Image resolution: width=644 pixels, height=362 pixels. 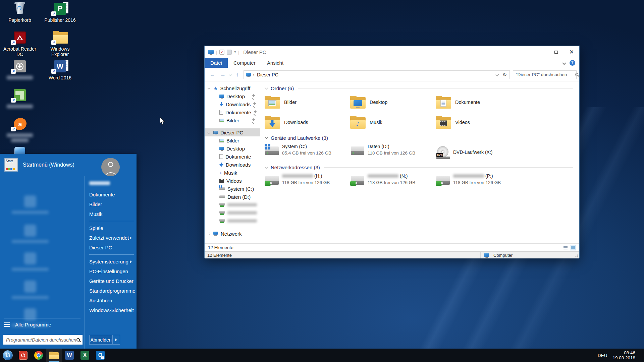 I want to click on folder-tile-videos: Videos, so click(x=478, y=122).